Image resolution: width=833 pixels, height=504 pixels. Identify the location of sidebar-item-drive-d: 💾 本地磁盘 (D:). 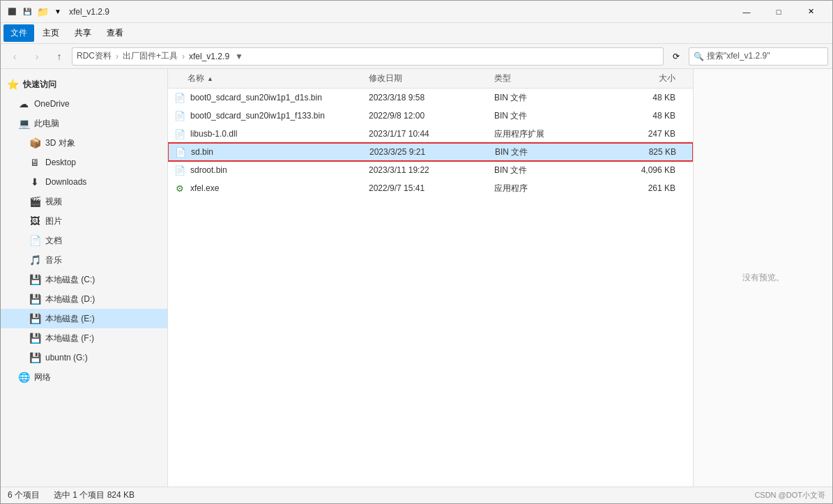
(84, 299).